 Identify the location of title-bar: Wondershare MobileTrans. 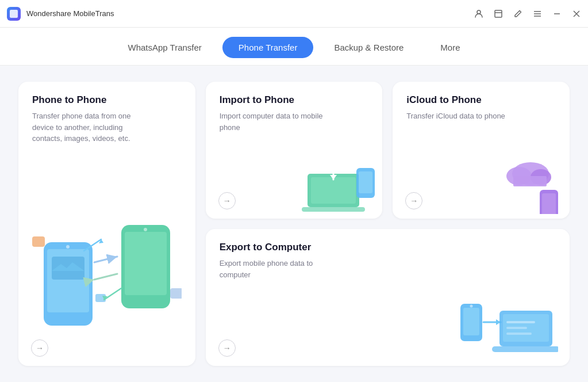
(294, 14).